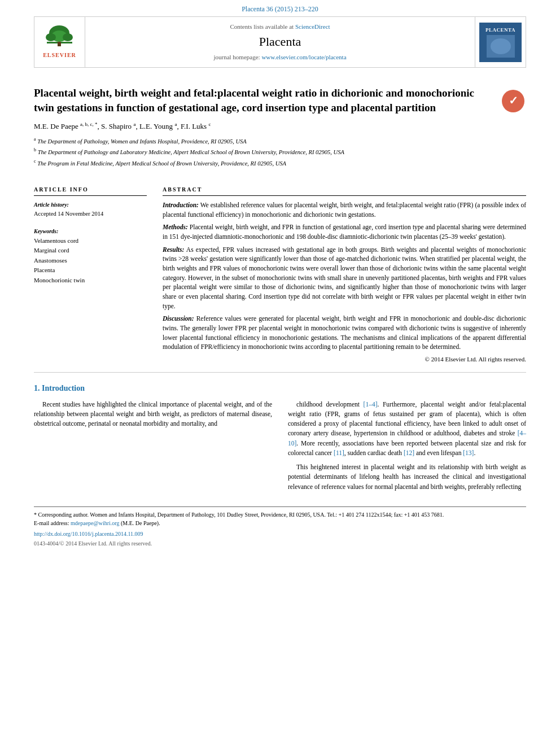 The height and width of the screenshot is (747, 560). Describe the element at coordinates (178, 318) in the screenshot. I see `discussion-label: Discussion:` at that location.